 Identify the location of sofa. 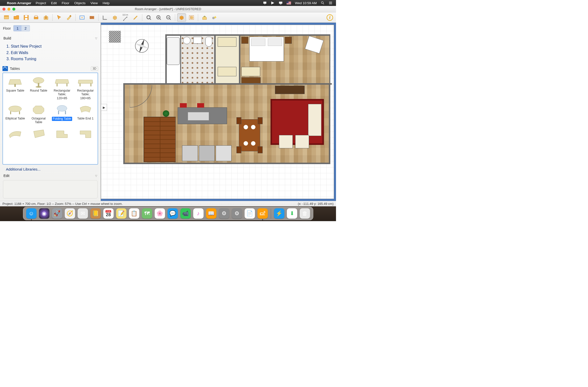
(315, 120).